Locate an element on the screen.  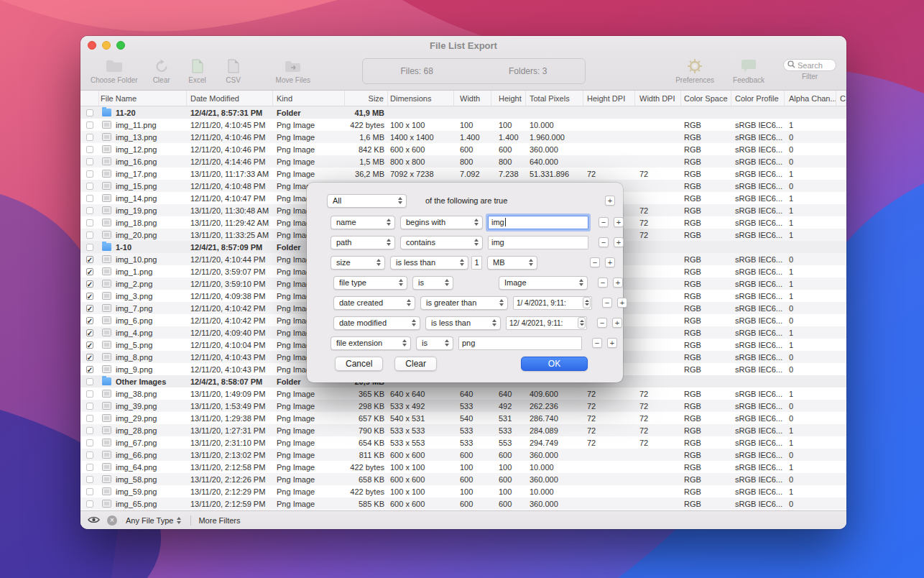
table-row: img_28.png 13/11/20, 1:27:31 PM Png Imag… is located at coordinates (463, 430).